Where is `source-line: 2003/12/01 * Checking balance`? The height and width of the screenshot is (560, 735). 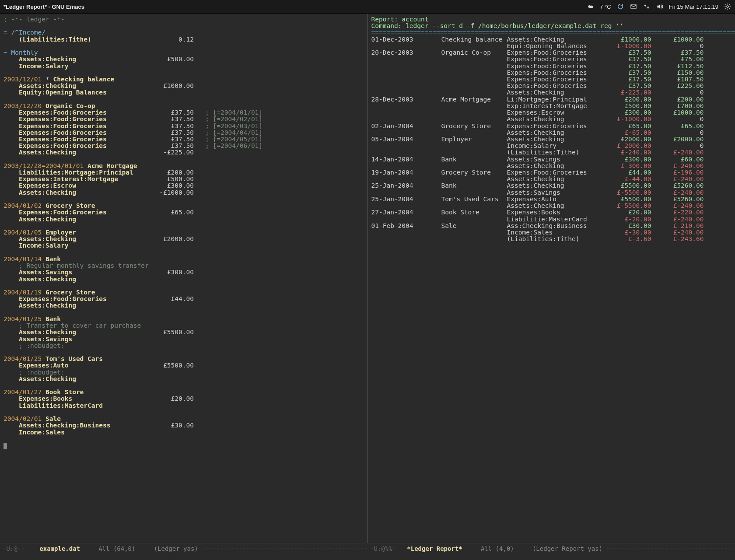 source-line: 2003/12/01 * Checking balance is located at coordinates (184, 80).